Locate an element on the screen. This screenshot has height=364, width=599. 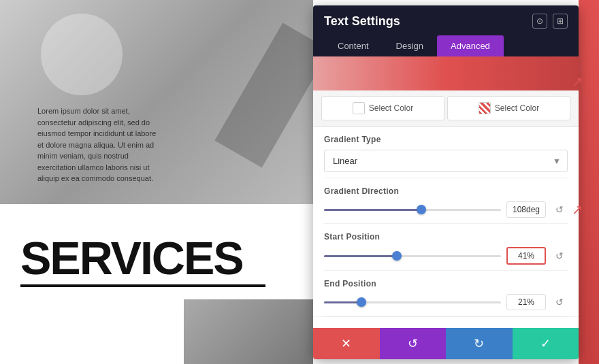
slider-track-direction is located at coordinates (412, 210).